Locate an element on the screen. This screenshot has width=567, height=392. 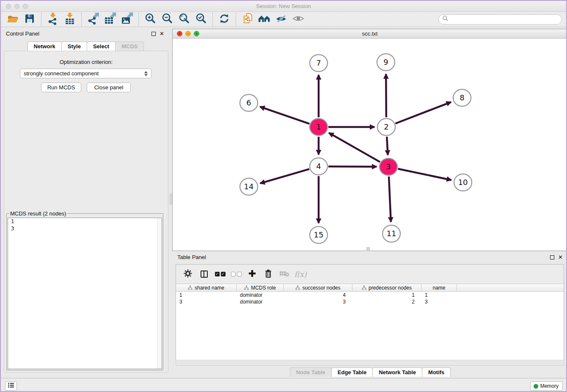
table-panel-tabs: Node Table Edge Table Network Table Moti… is located at coordinates (370, 372).